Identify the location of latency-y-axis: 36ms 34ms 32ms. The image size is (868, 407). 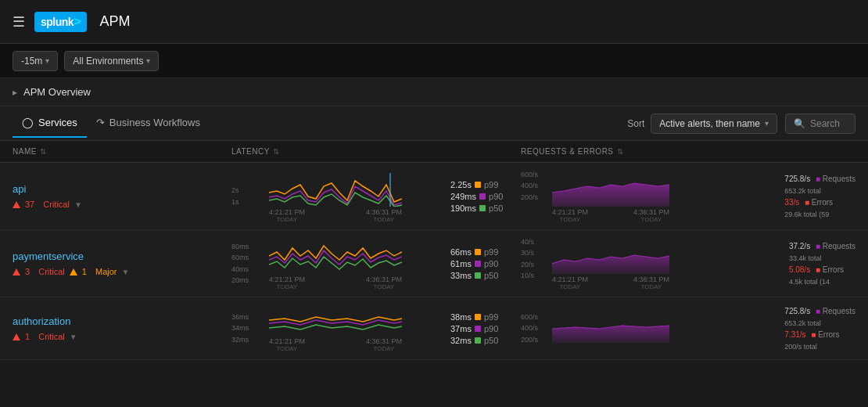
(247, 329).